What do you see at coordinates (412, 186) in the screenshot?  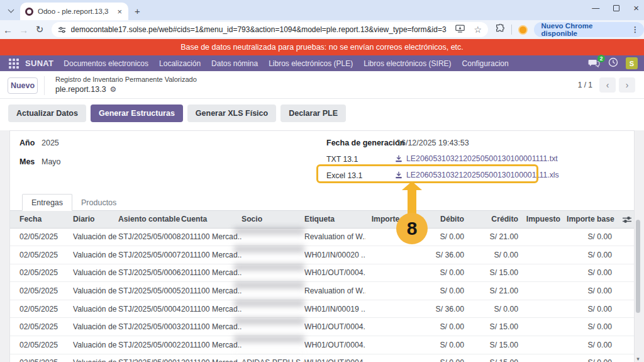 I see `annotation-arrow-icon` at bounding box center [412, 186].